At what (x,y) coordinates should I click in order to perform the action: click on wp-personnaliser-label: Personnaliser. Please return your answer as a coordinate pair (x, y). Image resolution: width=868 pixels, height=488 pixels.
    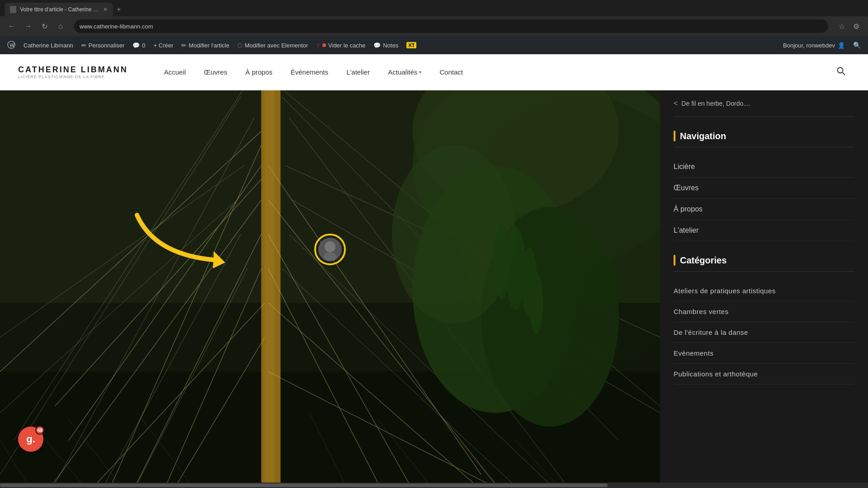
    Looking at the image, I should click on (107, 45).